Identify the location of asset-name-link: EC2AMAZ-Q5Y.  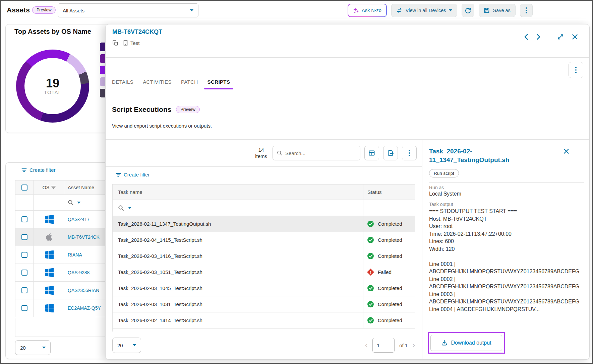
(84, 308).